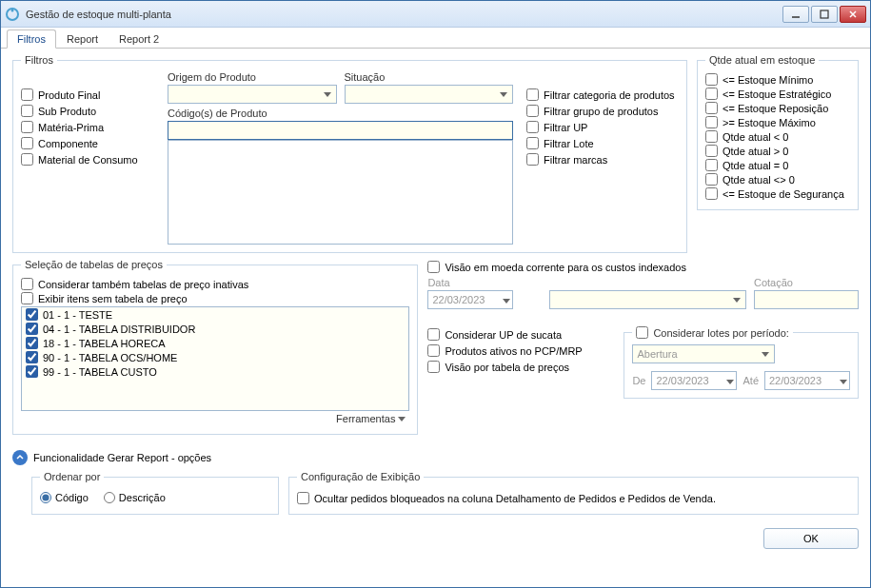  Describe the element at coordinates (341, 130) in the screenshot. I see `codigo-input` at that location.